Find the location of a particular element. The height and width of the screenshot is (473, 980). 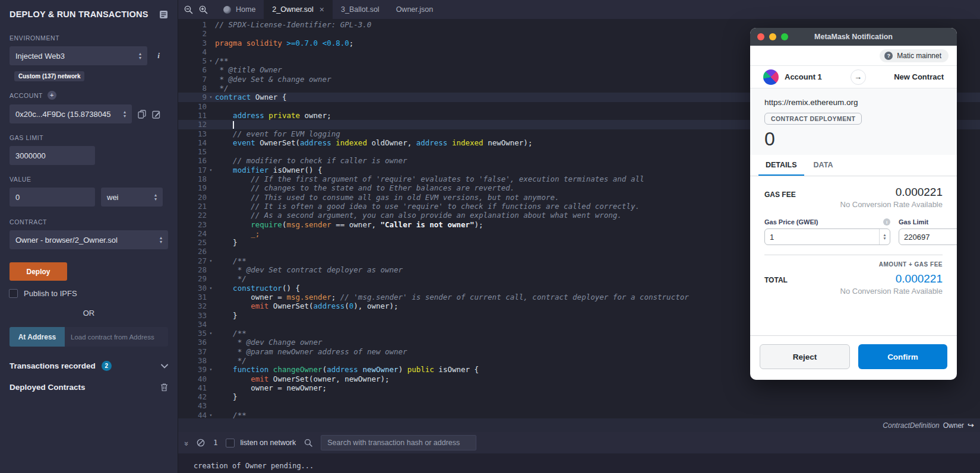

code-line: 44▾ /** is located at coordinates (579, 414).